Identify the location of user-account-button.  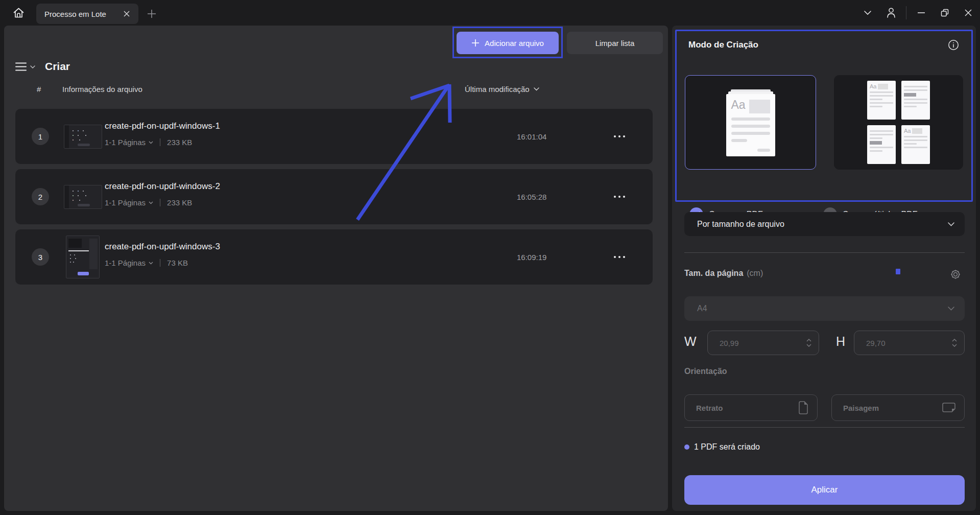
(891, 13).